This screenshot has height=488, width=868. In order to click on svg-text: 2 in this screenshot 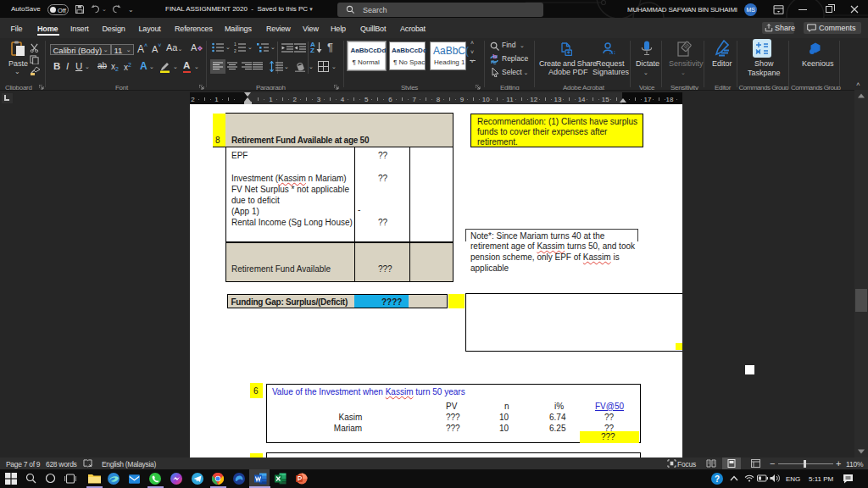, I will do `click(236, 51)`.